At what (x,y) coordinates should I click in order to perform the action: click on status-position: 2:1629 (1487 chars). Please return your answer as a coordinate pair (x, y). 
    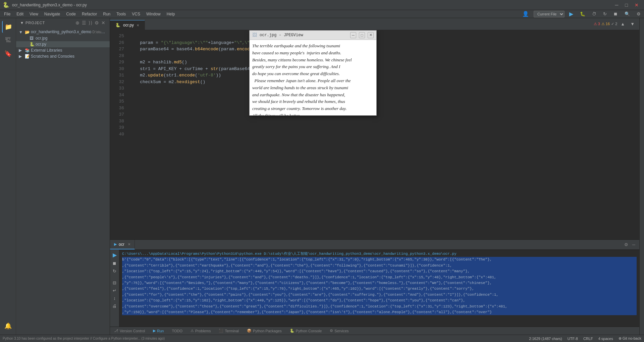
    Looking at the image, I should click on (545, 339).